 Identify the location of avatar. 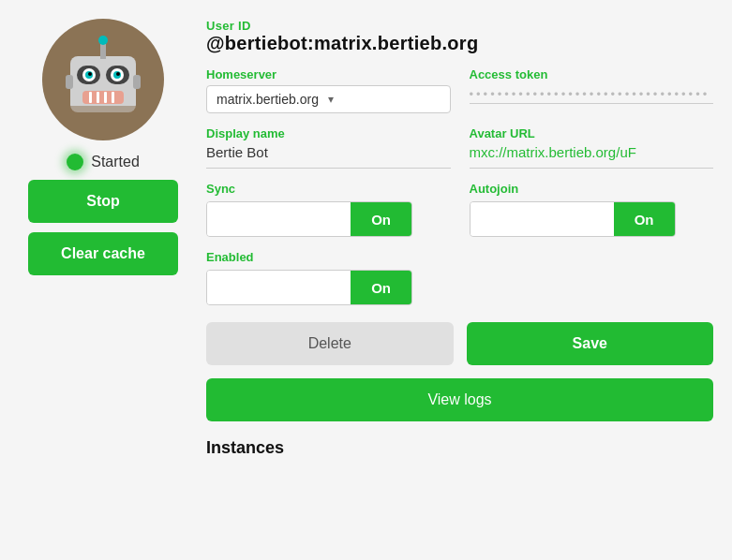
(103, 80).